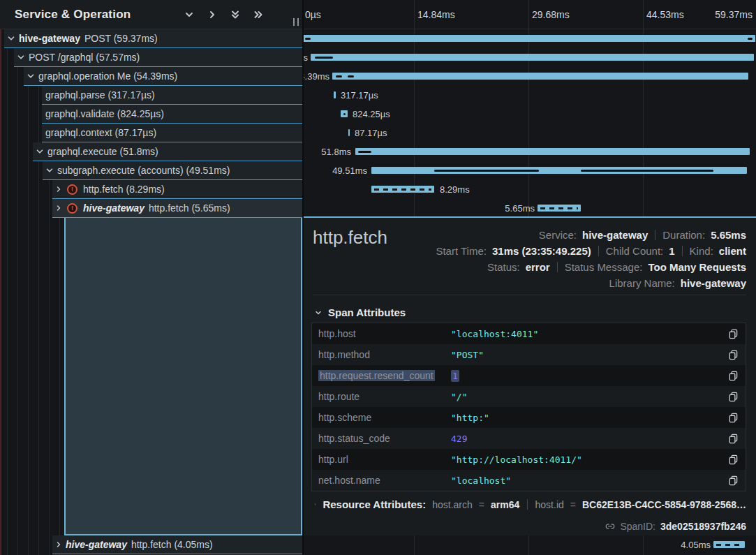  I want to click on span-bar-selected, so click(559, 208).